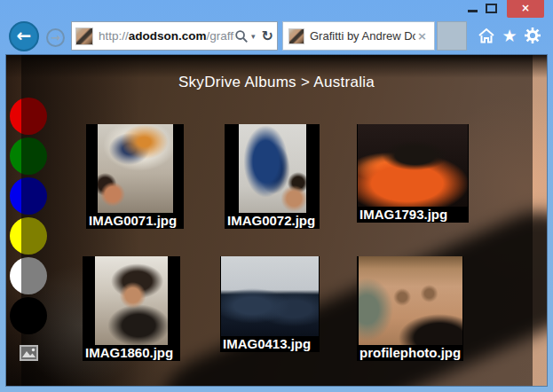  I want to click on album-tile: profilephoto.jpg, so click(410, 309).